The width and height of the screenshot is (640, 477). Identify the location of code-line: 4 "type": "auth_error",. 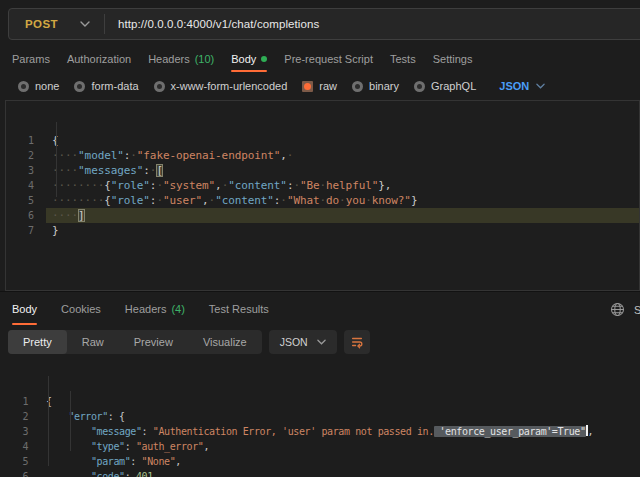
(320, 446).